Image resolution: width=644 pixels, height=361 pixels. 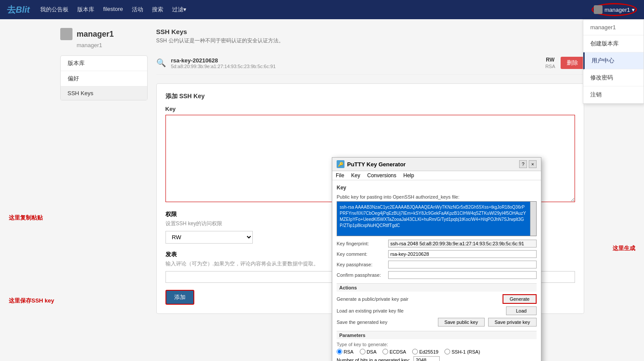 I want to click on key-permissions: RW RSA, so click(x=550, y=63).